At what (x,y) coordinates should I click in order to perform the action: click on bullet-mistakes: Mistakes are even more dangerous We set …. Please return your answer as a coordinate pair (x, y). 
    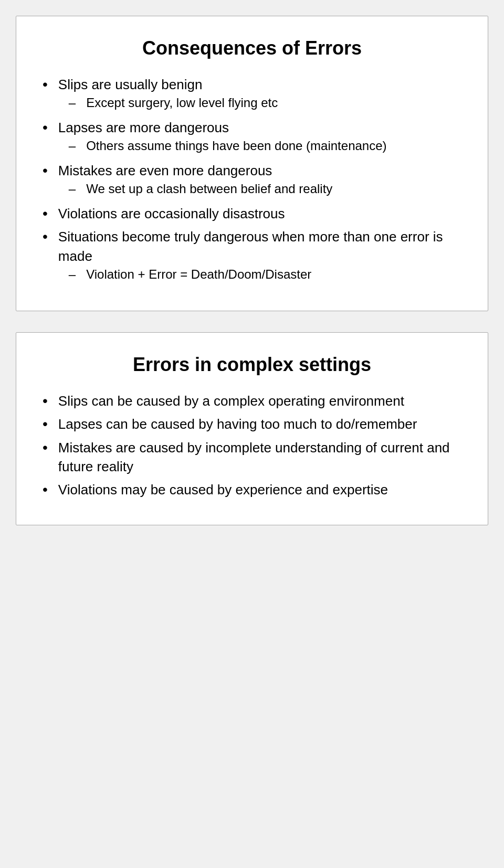
    Looking at the image, I should click on (252, 181).